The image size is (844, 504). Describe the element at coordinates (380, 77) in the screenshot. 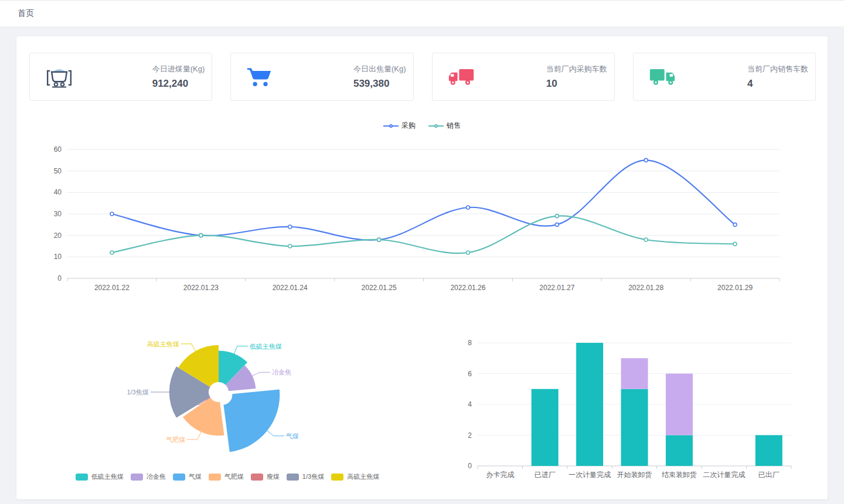

I see `stat-card-text: 今日出焦量(Kg) 539,380` at that location.